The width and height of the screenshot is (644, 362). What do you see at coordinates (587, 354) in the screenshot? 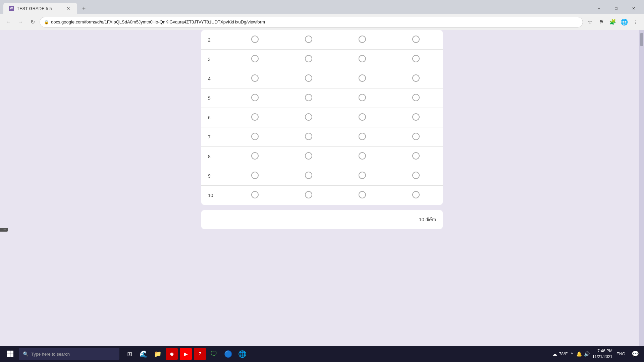
I see `sound-icon: 🔊` at bounding box center [587, 354].